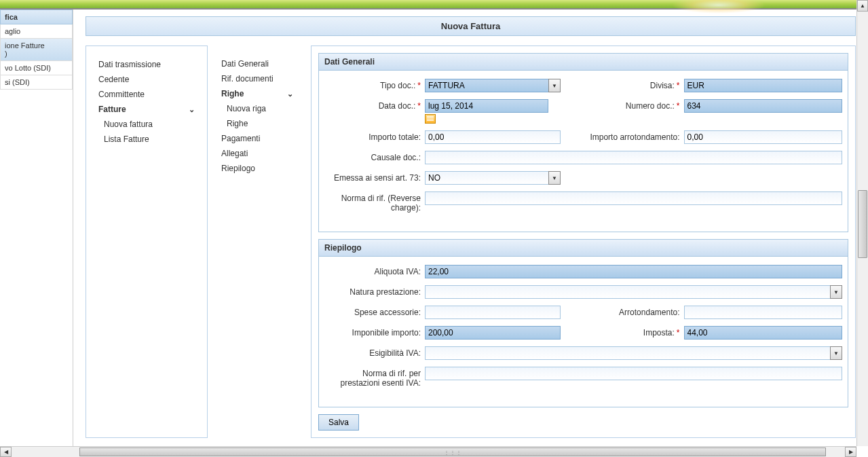 The width and height of the screenshot is (868, 457). Describe the element at coordinates (493, 333) in the screenshot. I see `input-imponibile` at that location.